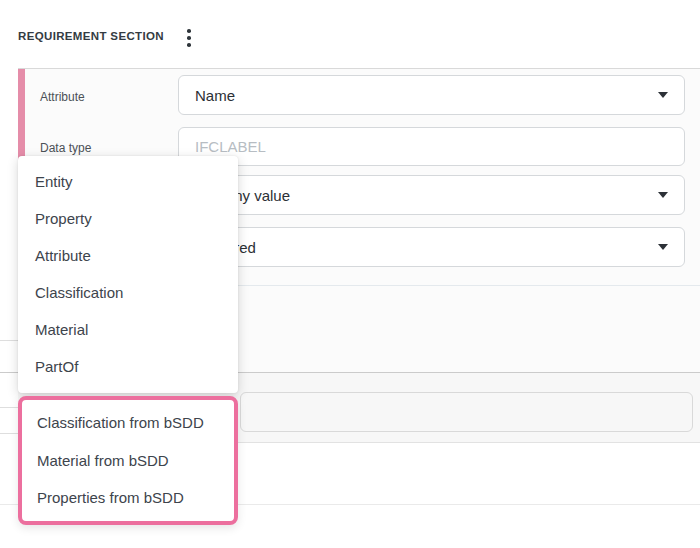 This screenshot has height=548, width=700. What do you see at coordinates (432, 195) in the screenshot?
I see `value-select: Has any value` at bounding box center [432, 195].